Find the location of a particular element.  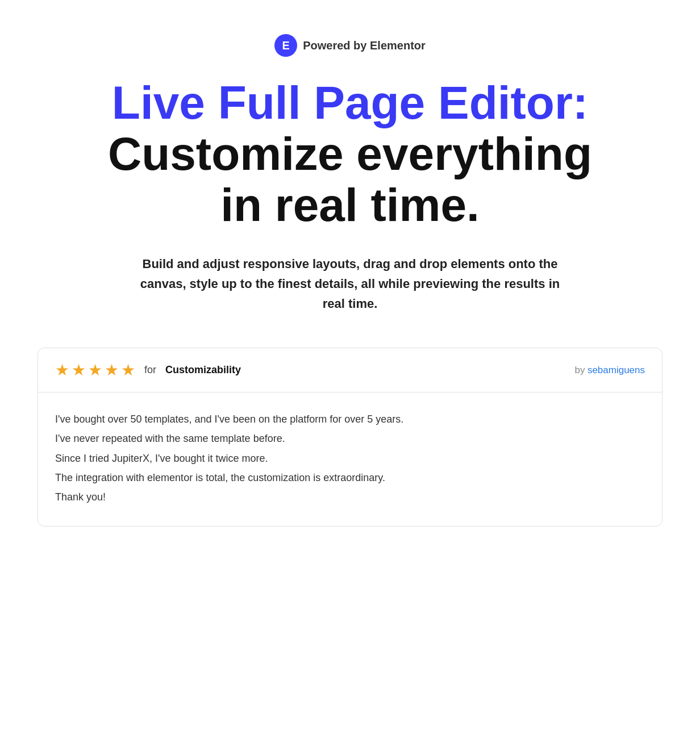

review-line-2: I've never repeated with the same templa… is located at coordinates (170, 438).